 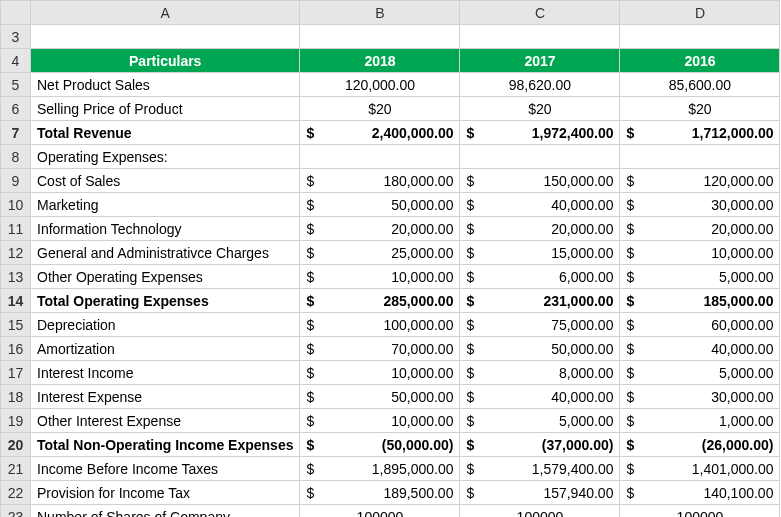 What do you see at coordinates (380, 253) in the screenshot?
I see `cell-value: $25,000.00` at bounding box center [380, 253].